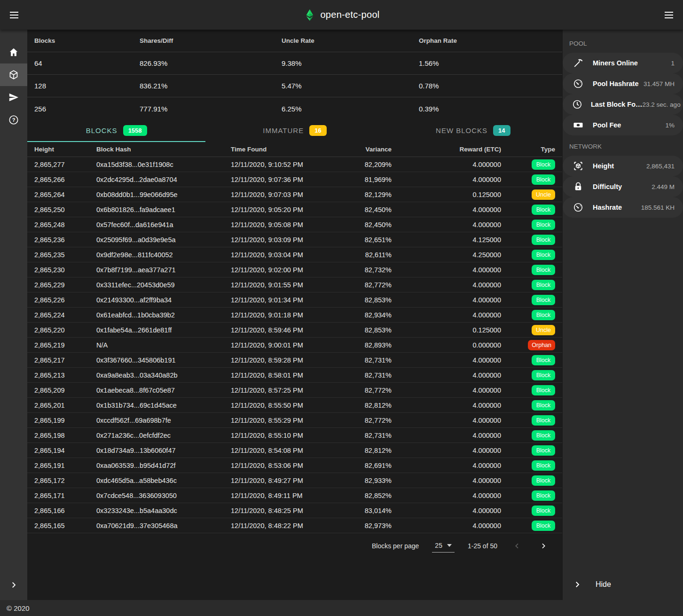  I want to click on prev-page-button, so click(517, 546).